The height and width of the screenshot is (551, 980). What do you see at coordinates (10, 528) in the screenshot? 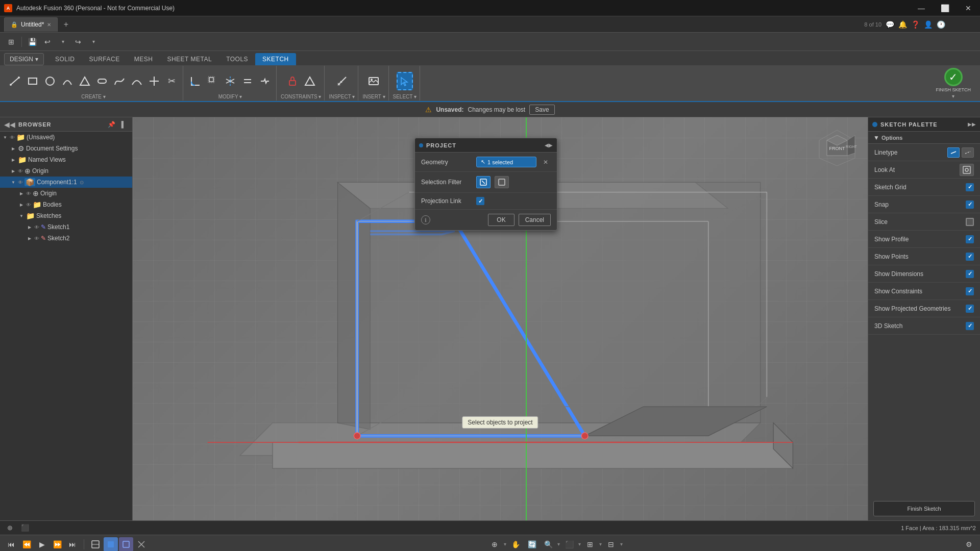
I see `cursor-mode-button: ⊕` at bounding box center [10, 528].